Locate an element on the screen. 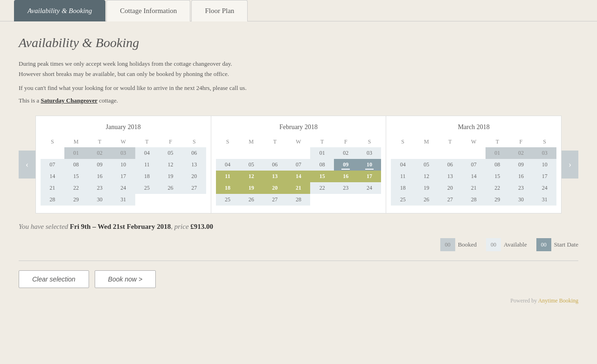  weekday-header: F is located at coordinates (521, 142).